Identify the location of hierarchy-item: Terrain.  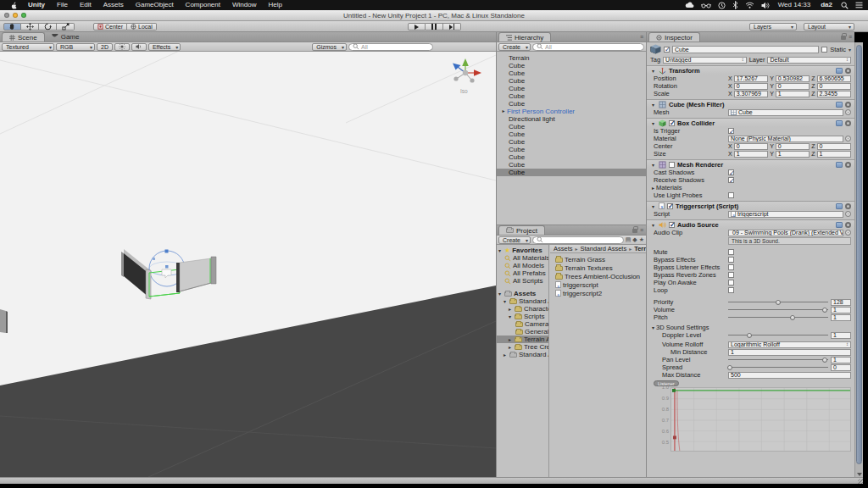
(571, 58).